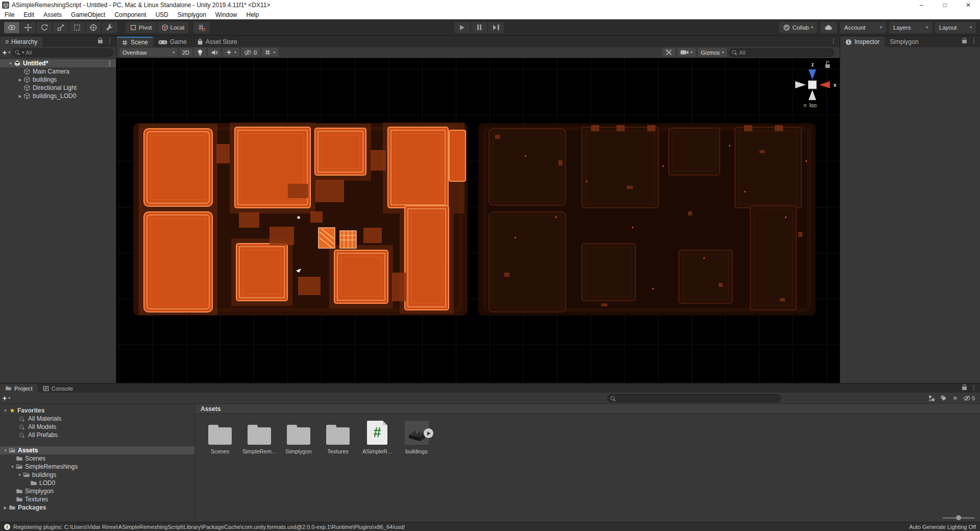  What do you see at coordinates (202, 28) in the screenshot?
I see `grid-snapping-button` at bounding box center [202, 28].